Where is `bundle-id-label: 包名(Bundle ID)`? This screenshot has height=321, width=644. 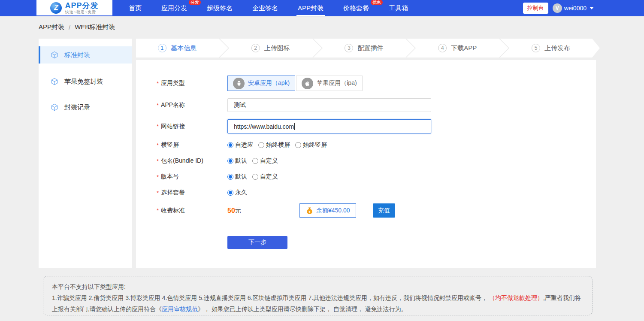
bundle-id-label: 包名(Bundle ID) is located at coordinates (182, 161).